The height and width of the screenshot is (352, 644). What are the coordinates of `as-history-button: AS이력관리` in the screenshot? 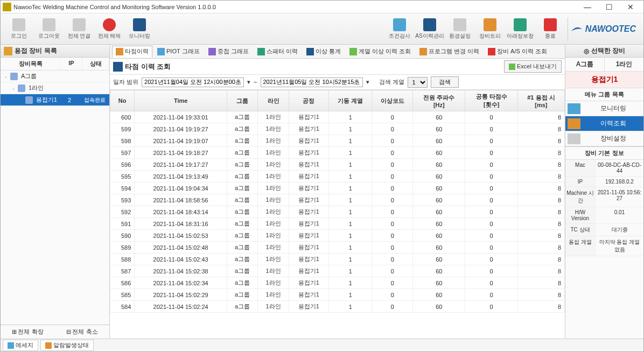 It's located at (430, 29).